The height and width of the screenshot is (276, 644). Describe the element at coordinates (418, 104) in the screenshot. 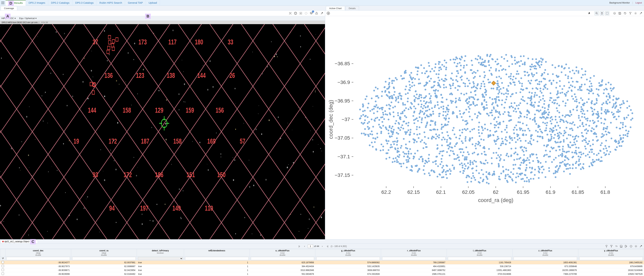

I see `svg-point-1919` at that location.